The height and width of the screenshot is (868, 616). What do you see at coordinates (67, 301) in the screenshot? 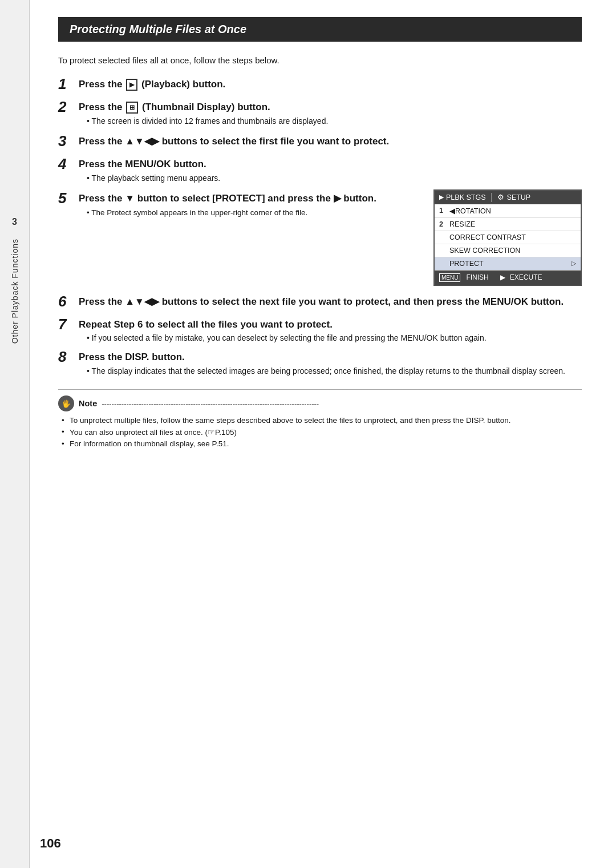
I see `step-6-number: 6` at bounding box center [67, 301].